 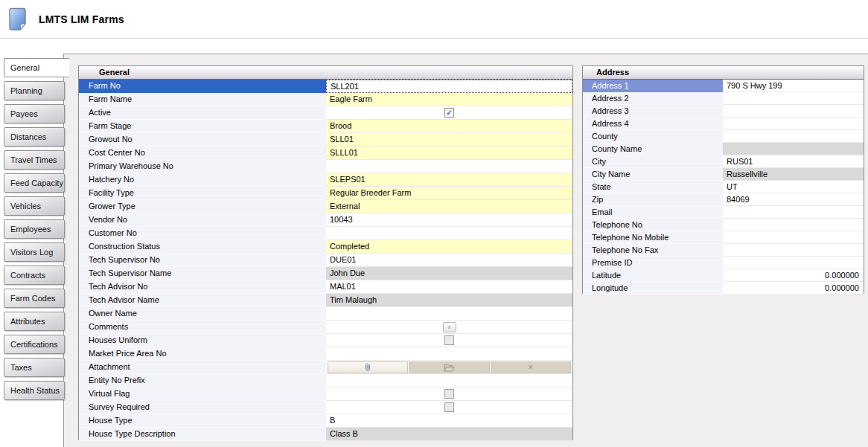 What do you see at coordinates (450, 220) in the screenshot?
I see `vendor-no-value: 10043` at bounding box center [450, 220].